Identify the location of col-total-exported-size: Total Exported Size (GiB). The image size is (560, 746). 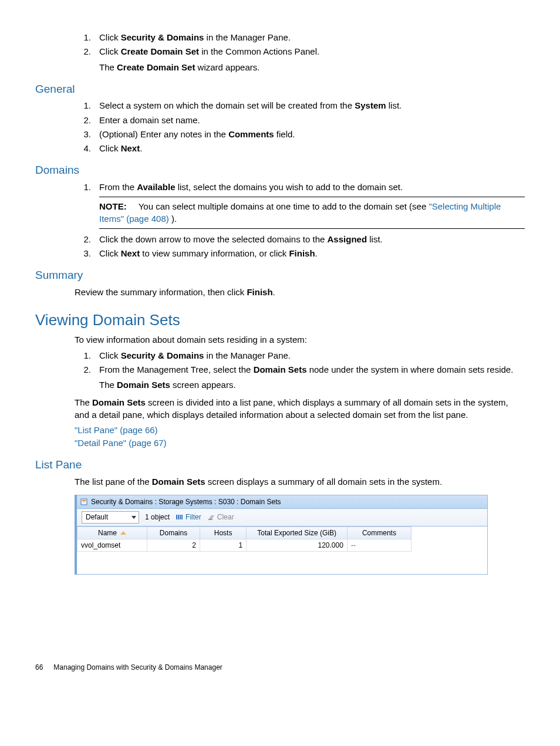
(297, 533).